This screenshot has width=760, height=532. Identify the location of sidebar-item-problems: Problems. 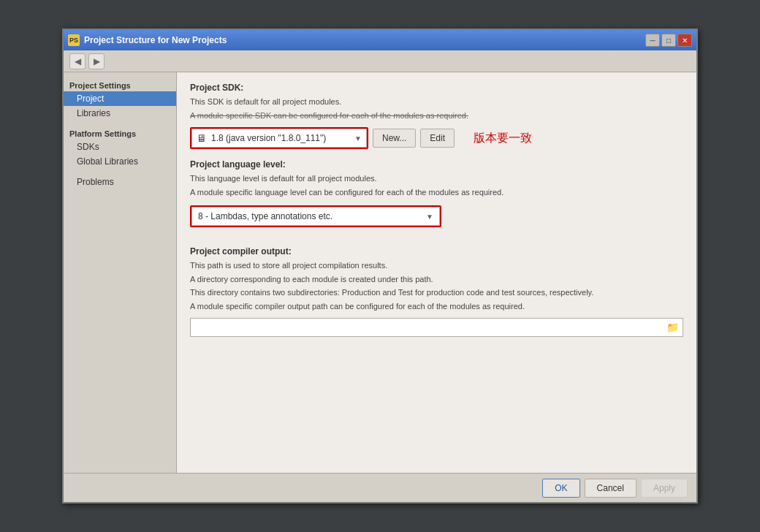
(120, 182).